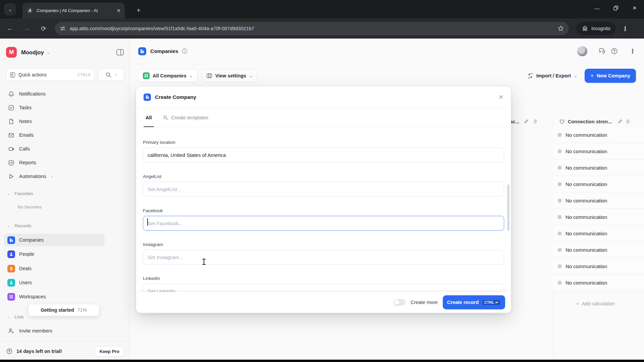 The width and height of the screenshot is (644, 362). I want to click on getting-started-pill: Getting started 71%, so click(64, 310).